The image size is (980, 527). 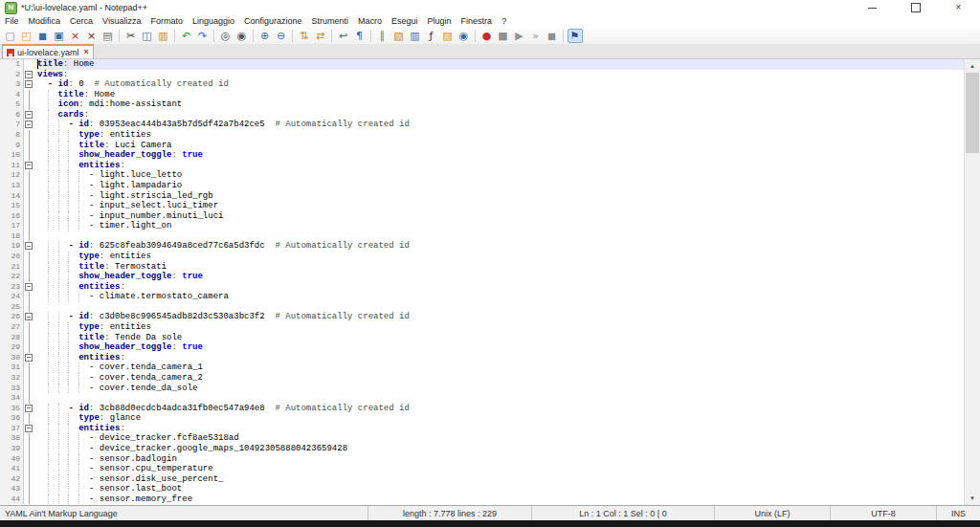 What do you see at coordinates (43, 36) in the screenshot?
I see `save-file-button: ◼` at bounding box center [43, 36].